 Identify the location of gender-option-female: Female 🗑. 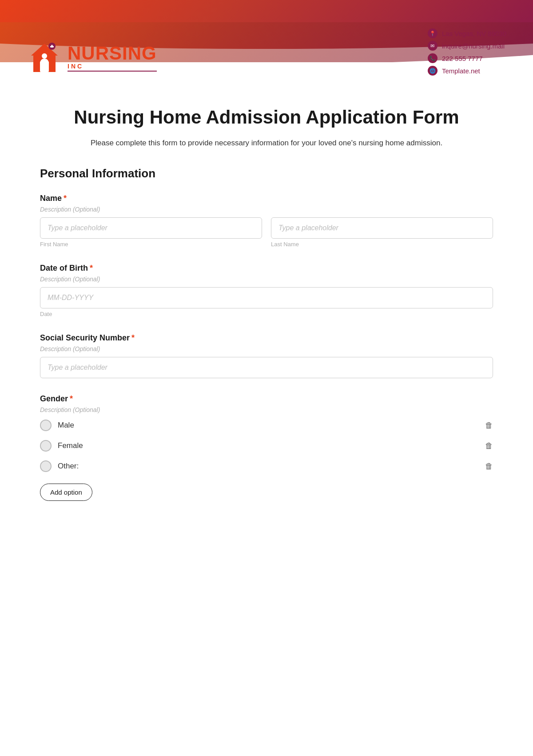
(266, 446).